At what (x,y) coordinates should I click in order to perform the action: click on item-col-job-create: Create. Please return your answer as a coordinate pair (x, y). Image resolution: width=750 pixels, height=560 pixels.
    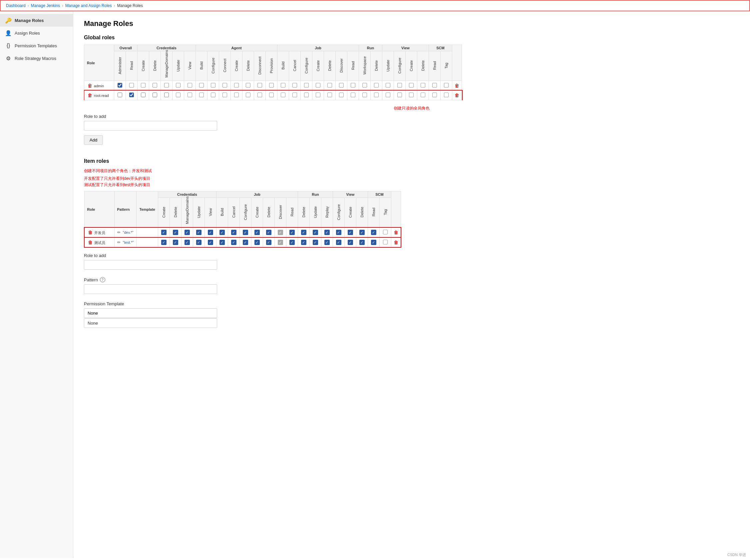
    Looking at the image, I should click on (257, 213).